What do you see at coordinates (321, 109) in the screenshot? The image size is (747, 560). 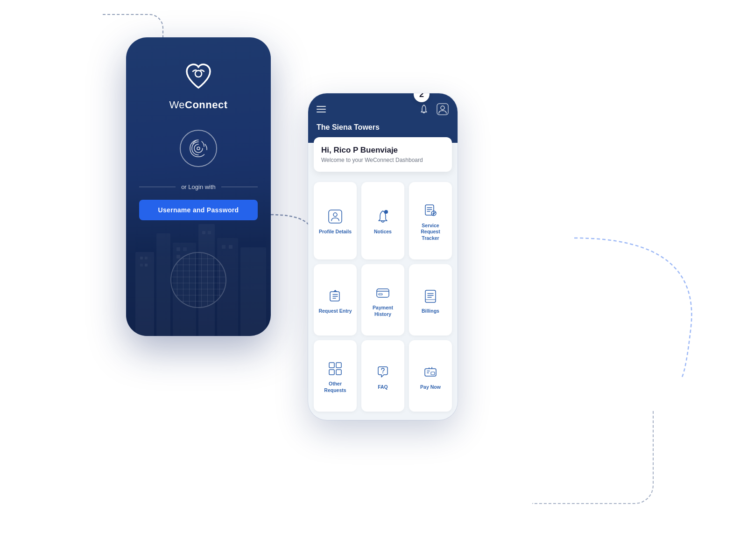 I see `hamburger-menu` at bounding box center [321, 109].